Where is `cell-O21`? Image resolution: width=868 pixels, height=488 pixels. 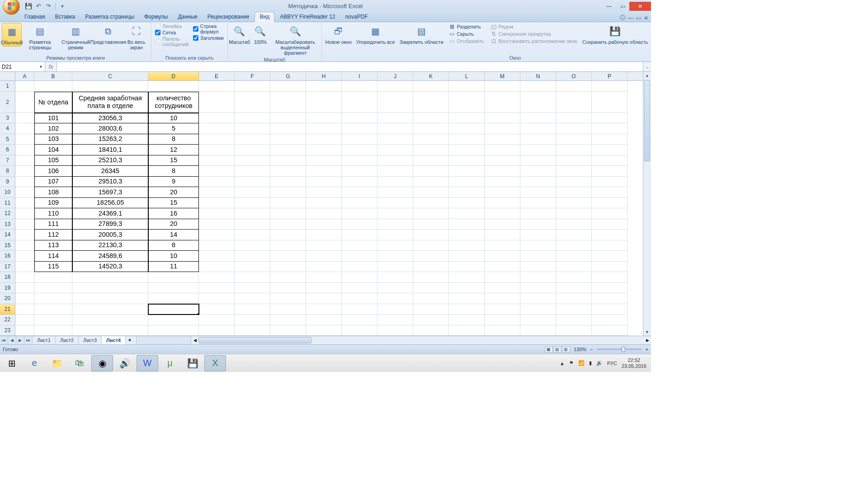 cell-O21 is located at coordinates (574, 310).